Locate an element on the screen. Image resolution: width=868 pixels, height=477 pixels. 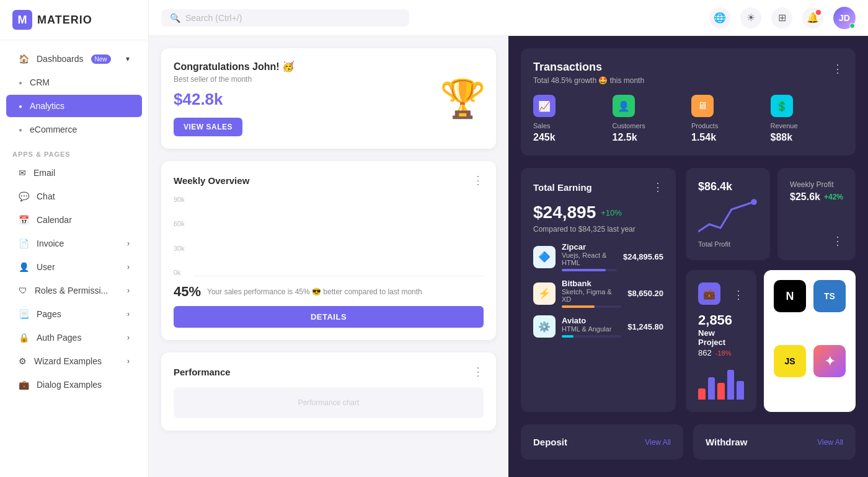
earning-compare: Compared to $84,325 last year is located at coordinates (598, 229).